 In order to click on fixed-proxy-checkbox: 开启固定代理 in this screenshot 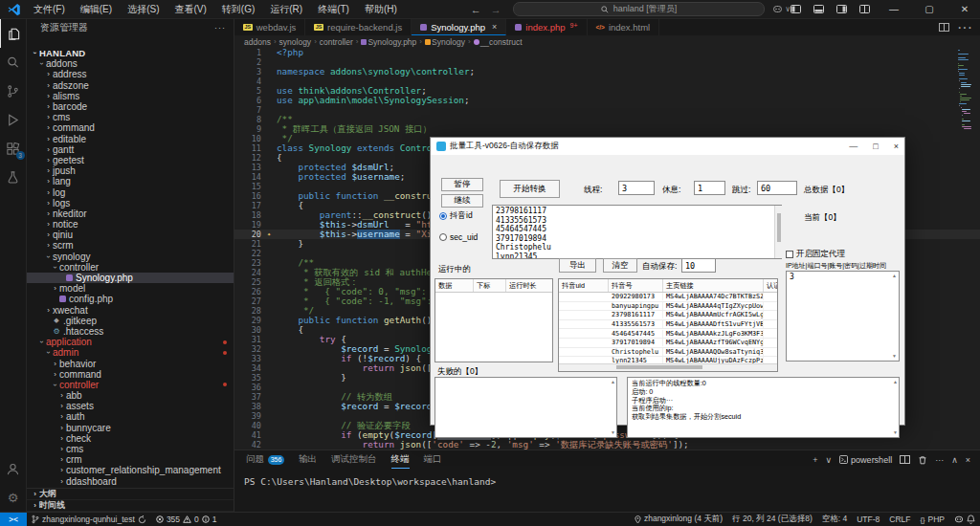, I will do `click(815, 254)`.